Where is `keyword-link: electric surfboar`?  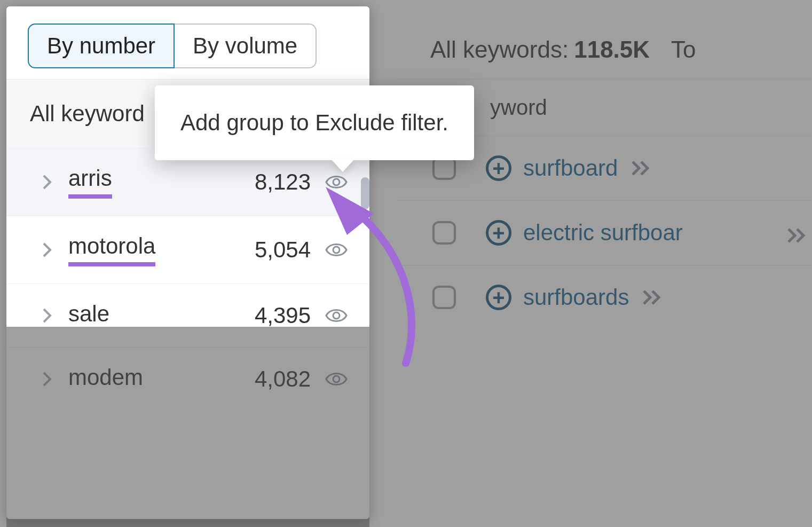
keyword-link: electric surfboar is located at coordinates (603, 233).